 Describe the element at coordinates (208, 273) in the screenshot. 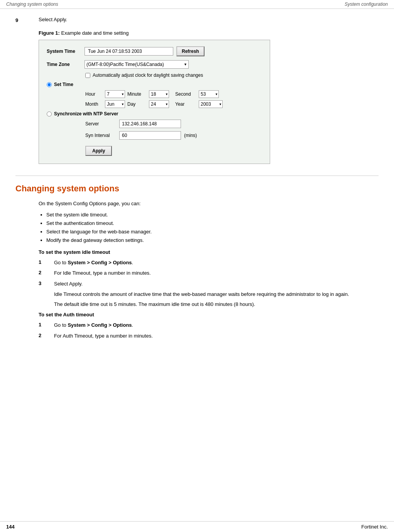

I see `idle-step-2: 2 For Idle Timeout, type a number in min…` at that location.